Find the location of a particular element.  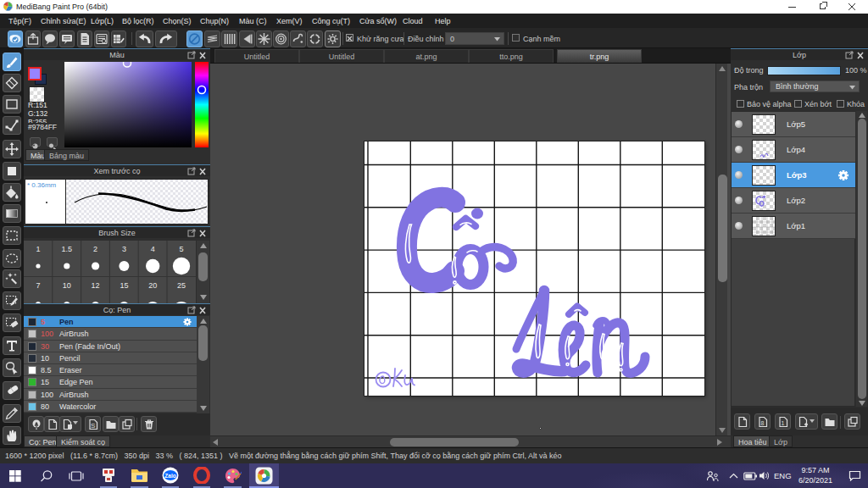

svg-text: 12 is located at coordinates (96, 286).